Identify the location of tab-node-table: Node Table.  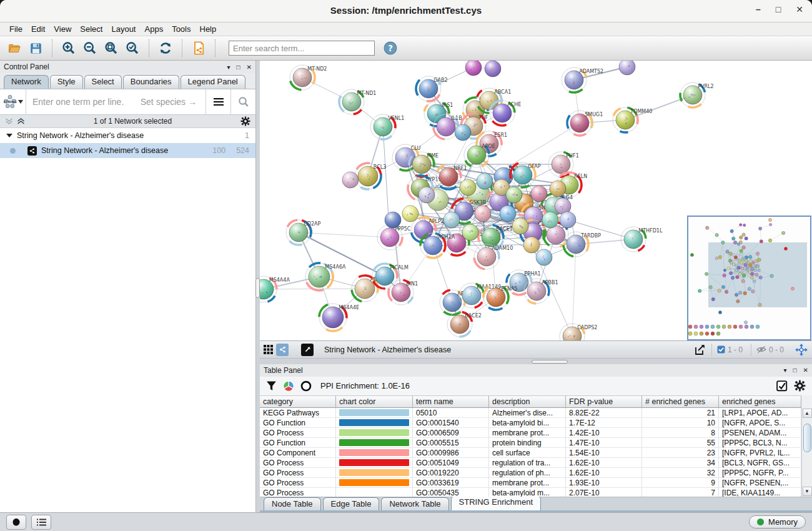
(292, 504).